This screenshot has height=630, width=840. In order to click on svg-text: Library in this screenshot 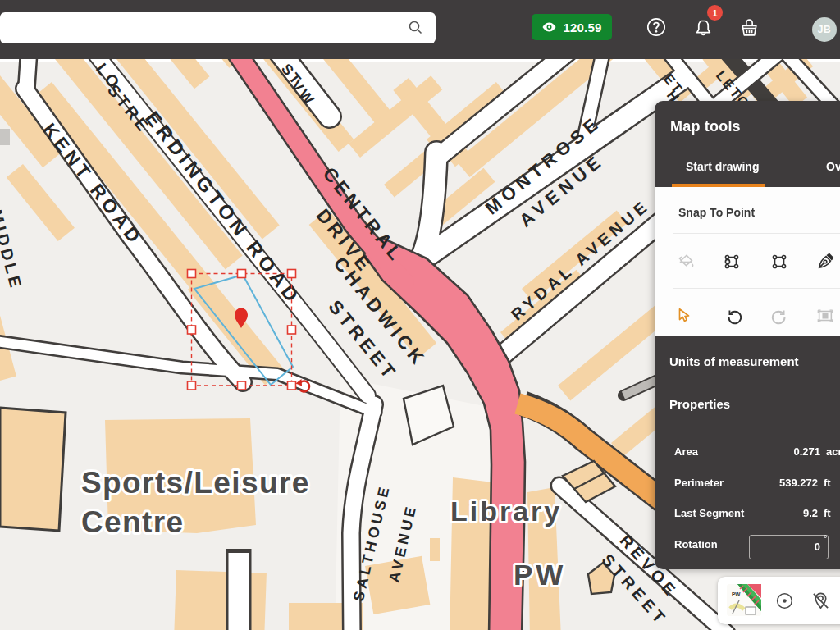, I will do `click(506, 511)`.